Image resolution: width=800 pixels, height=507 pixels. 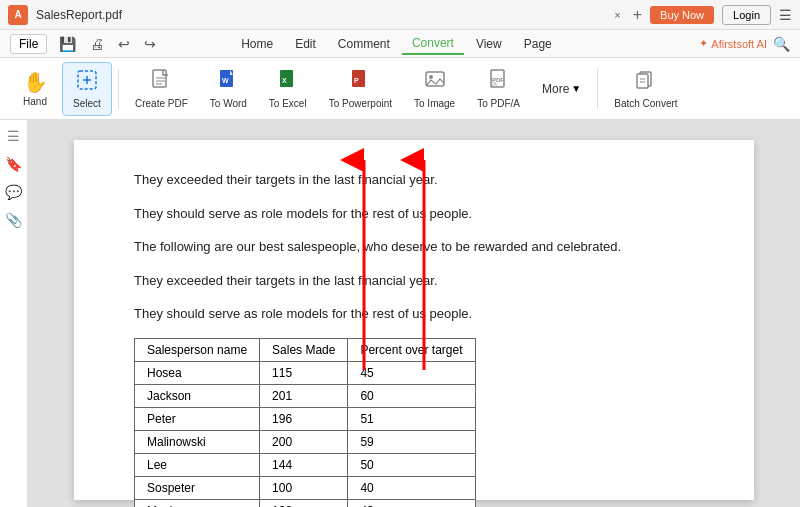 What do you see at coordinates (360, 82) in the screenshot?
I see `to-powerpoint-icon: P` at bounding box center [360, 82].